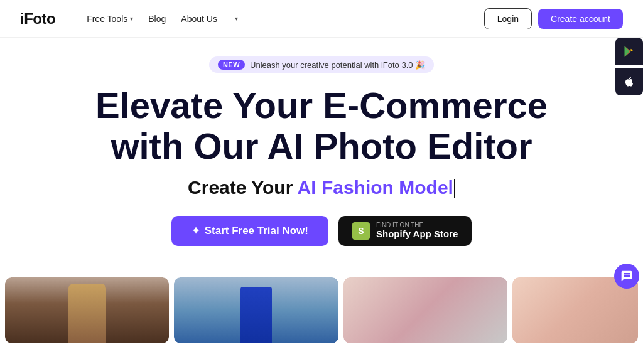  What do you see at coordinates (199, 19) in the screenshot?
I see `nav-about-us-label: About Us` at bounding box center [199, 19].